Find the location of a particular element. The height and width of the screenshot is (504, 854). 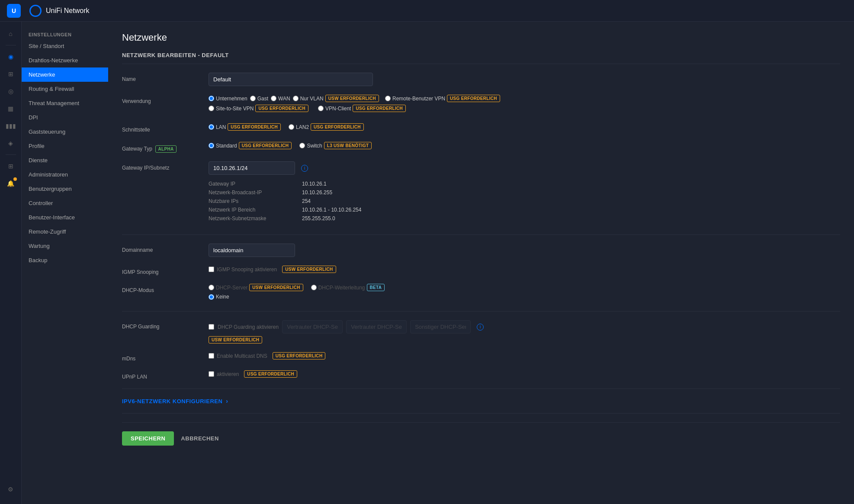

gateway-ip-info-icon: i is located at coordinates (305, 168).